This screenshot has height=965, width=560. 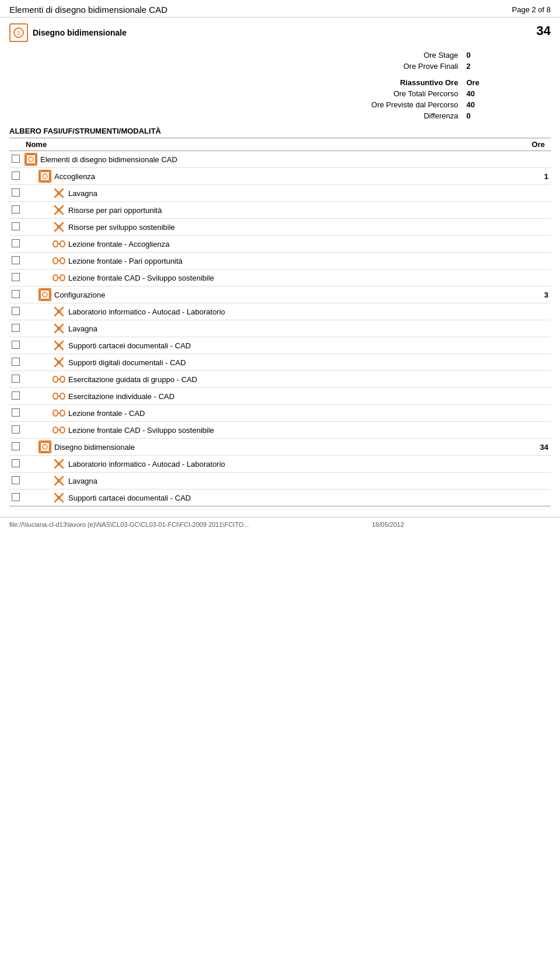 I want to click on row-name: Lezione frontale CAD - Sviluppo sostenib…, so click(x=141, y=278).